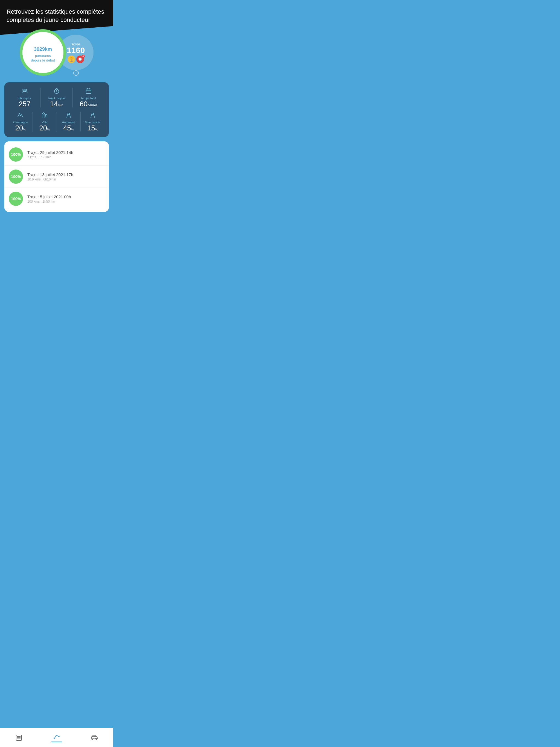 This screenshot has height=747, width=560. What do you see at coordinates (20, 116) in the screenshot?
I see `campagne-icon` at bounding box center [20, 116].